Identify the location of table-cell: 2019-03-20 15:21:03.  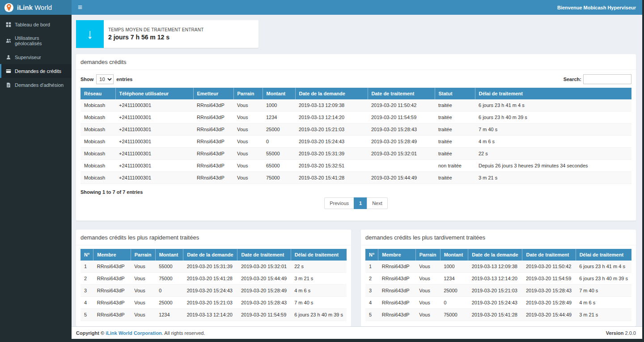
(496, 291).